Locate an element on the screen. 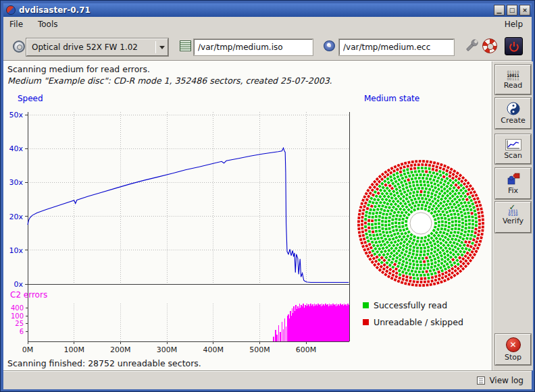  combo-arrow-button is located at coordinates (162, 47).